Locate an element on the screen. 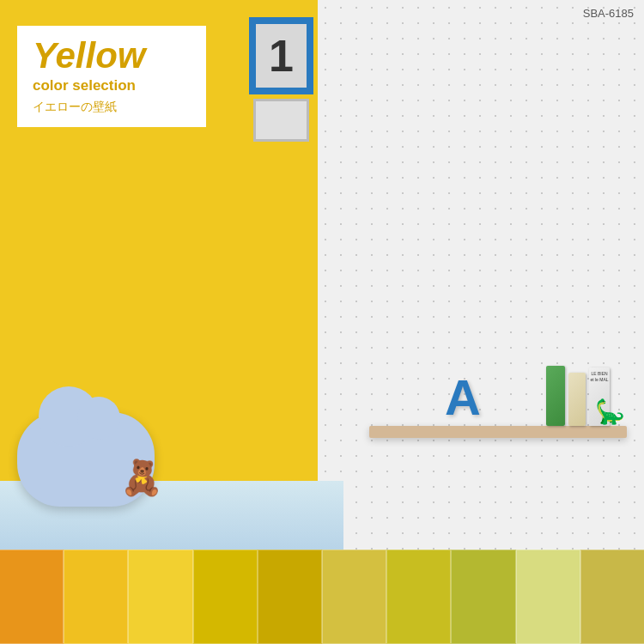 This screenshot has width=644, height=644. title-overlay: Yellow color selection イエローの壁紙 is located at coordinates (112, 76).